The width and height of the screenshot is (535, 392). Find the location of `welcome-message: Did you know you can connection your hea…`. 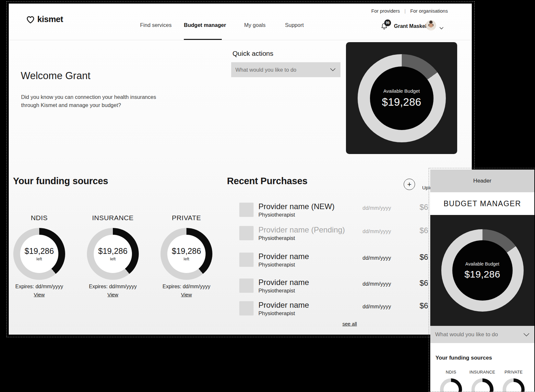

welcome-message: Did you know you can connection your hea… is located at coordinates (91, 101).